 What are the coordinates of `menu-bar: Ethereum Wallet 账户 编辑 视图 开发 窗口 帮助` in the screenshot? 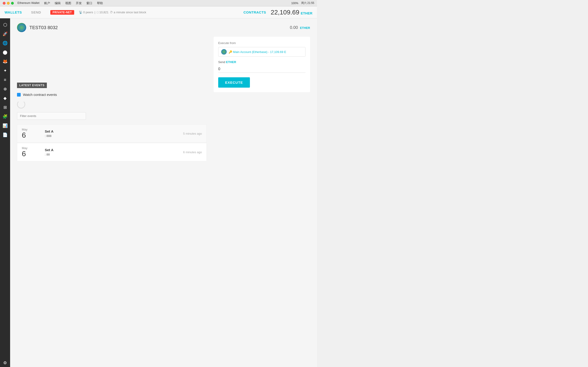 It's located at (60, 3).